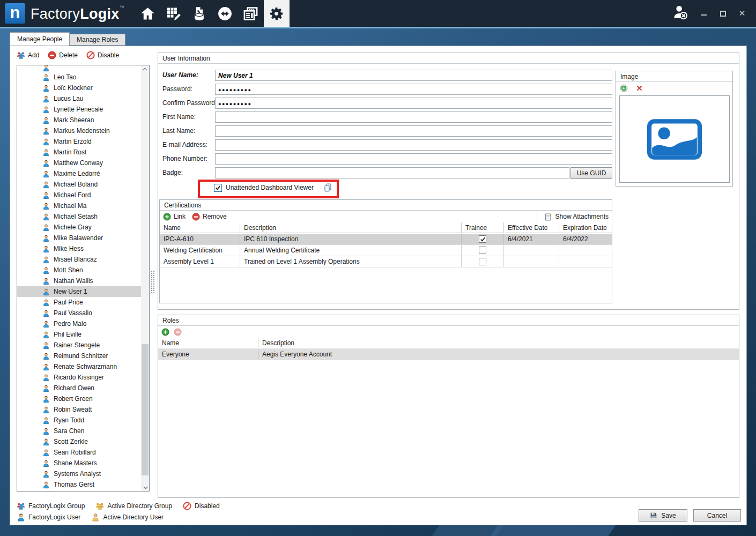 The image size is (756, 536). Describe the element at coordinates (145, 410) in the screenshot. I see `scroll-thumb` at that location.